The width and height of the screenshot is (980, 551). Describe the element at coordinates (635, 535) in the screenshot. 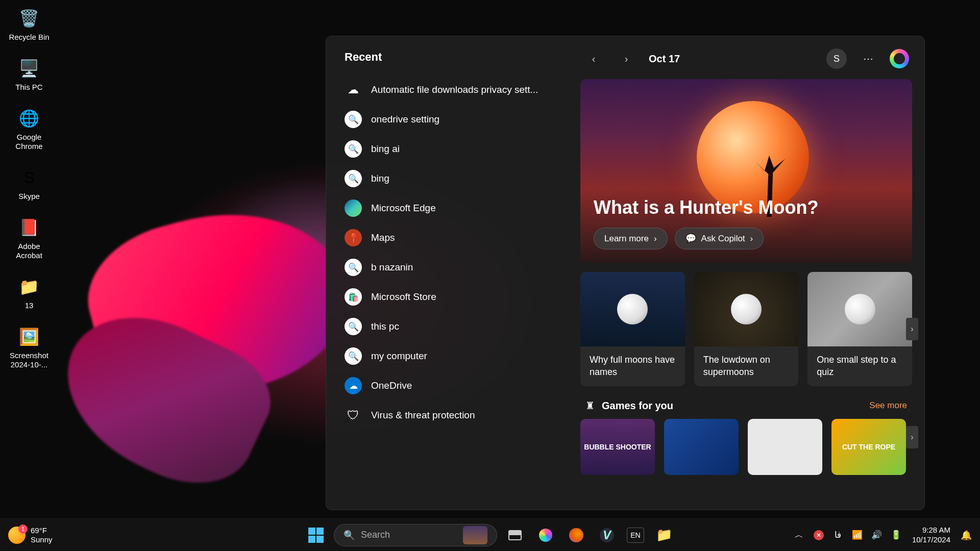

I see `language-en-button: EN` at that location.